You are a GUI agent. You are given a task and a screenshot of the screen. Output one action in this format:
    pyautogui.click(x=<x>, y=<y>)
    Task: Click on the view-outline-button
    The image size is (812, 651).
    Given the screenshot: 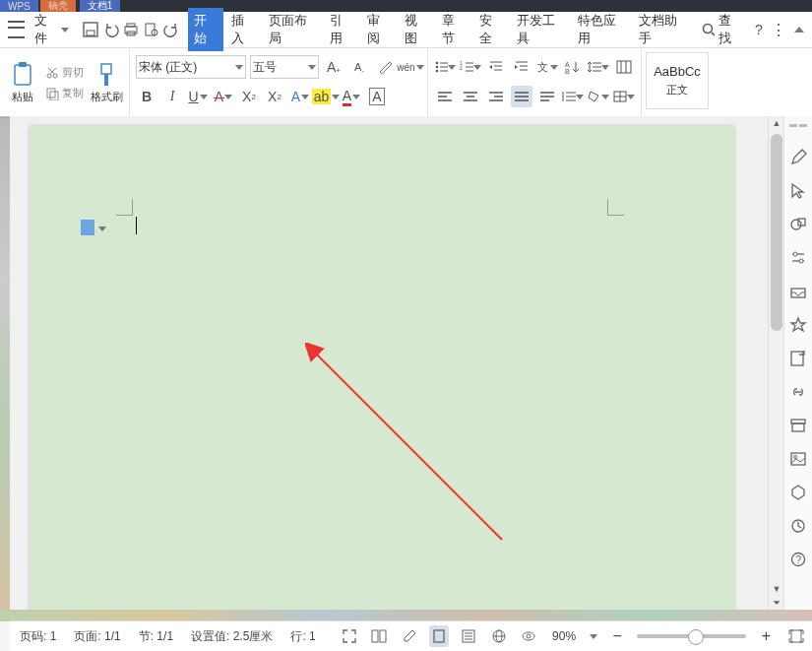 What is the action you would take?
    pyautogui.click(x=468, y=636)
    